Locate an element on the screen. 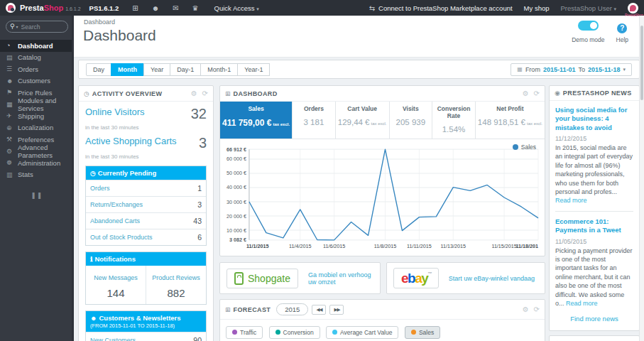 The image size is (644, 341). brand-presta: Presta is located at coordinates (32, 8).